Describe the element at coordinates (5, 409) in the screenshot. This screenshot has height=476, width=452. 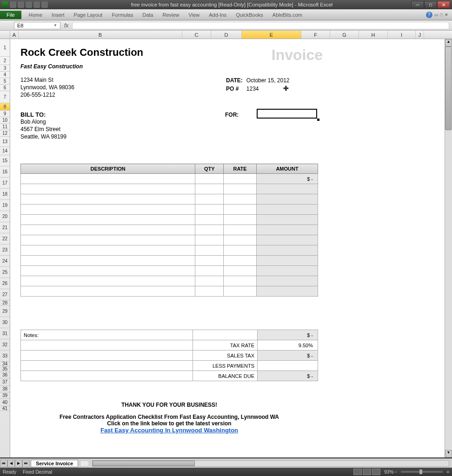
I see `row-header-41: 41` at that location.